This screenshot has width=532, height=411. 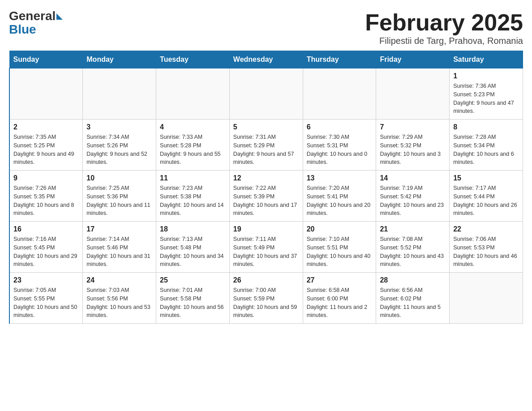 I want to click on calendar-cell: 18Sunrise: 7:13 AMSunset: 5:48 PMDayligh…, so click(x=193, y=247).